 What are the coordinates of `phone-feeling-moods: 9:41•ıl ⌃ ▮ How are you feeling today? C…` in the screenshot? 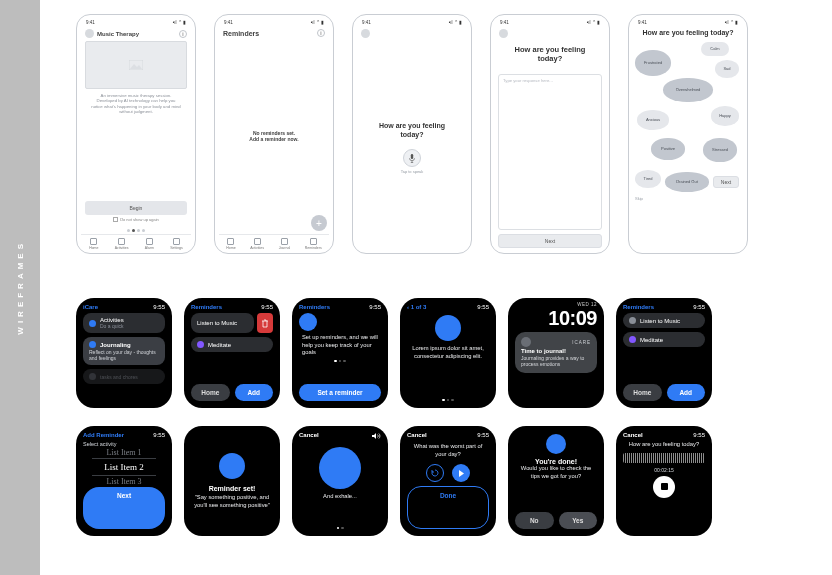 It's located at (688, 134).